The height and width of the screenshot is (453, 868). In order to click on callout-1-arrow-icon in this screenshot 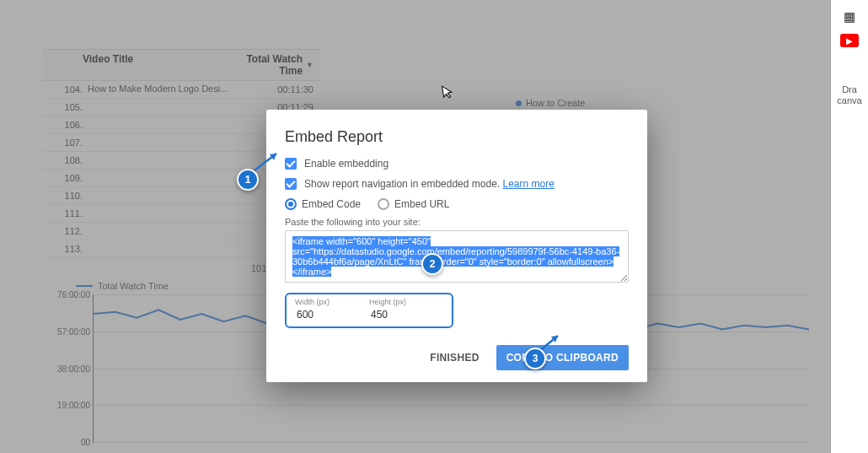, I will do `click(268, 161)`.